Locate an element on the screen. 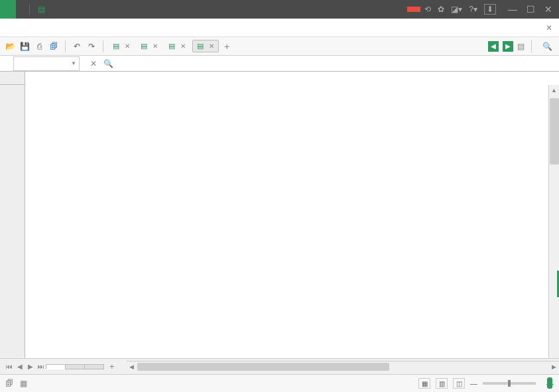 Image resolution: width=559 pixels, height=392 pixels. menu-smart is located at coordinates (156, 28).